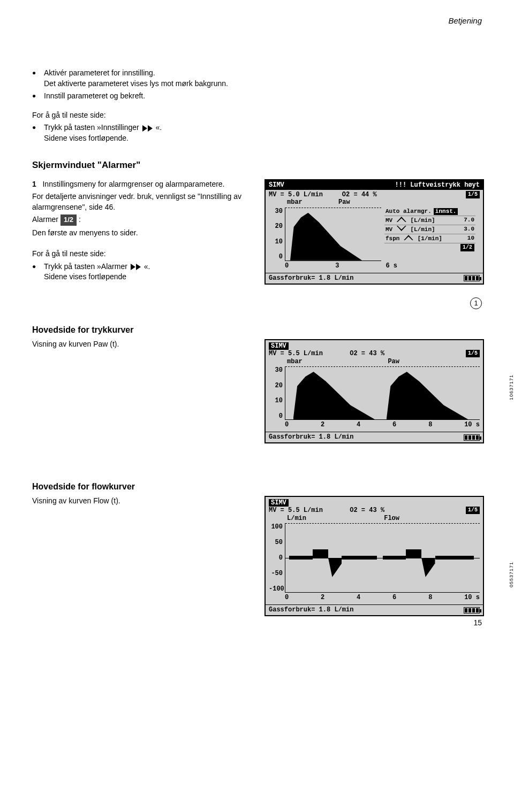 The image size is (514, 812). I want to click on yt: -100, so click(276, 589).